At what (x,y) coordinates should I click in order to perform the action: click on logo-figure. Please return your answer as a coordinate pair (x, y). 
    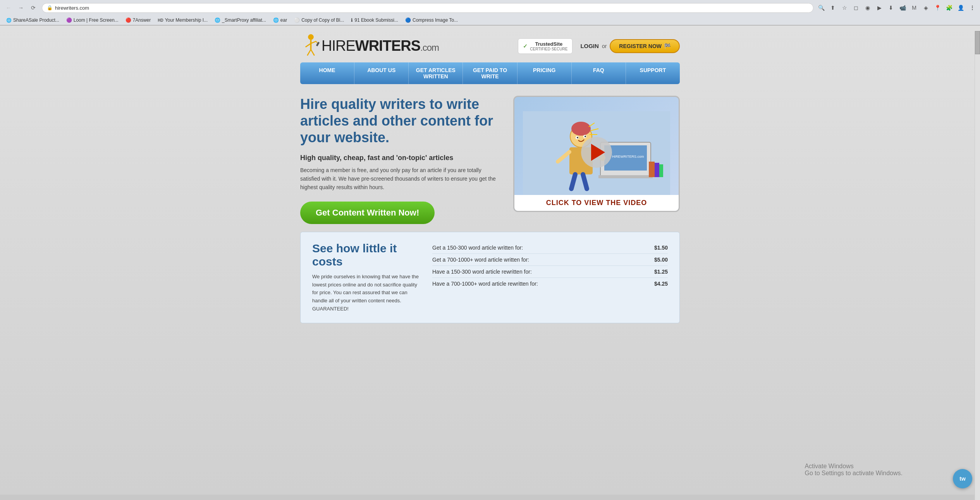
    Looking at the image, I should click on (311, 46).